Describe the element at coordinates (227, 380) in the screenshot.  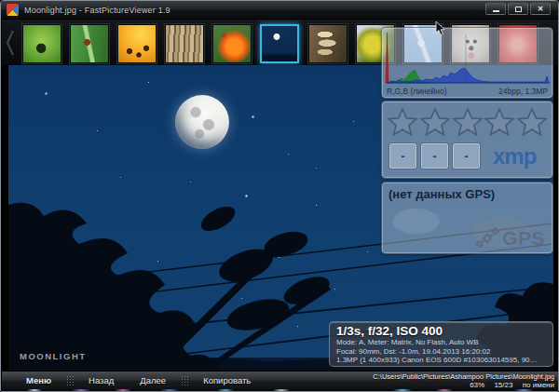
I see `copy-button: Копировать` at that location.